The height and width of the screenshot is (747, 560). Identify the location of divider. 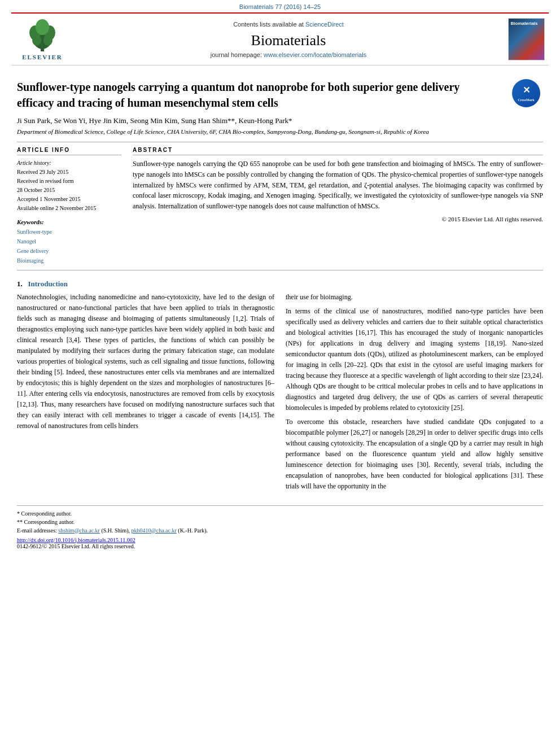
(280, 142).